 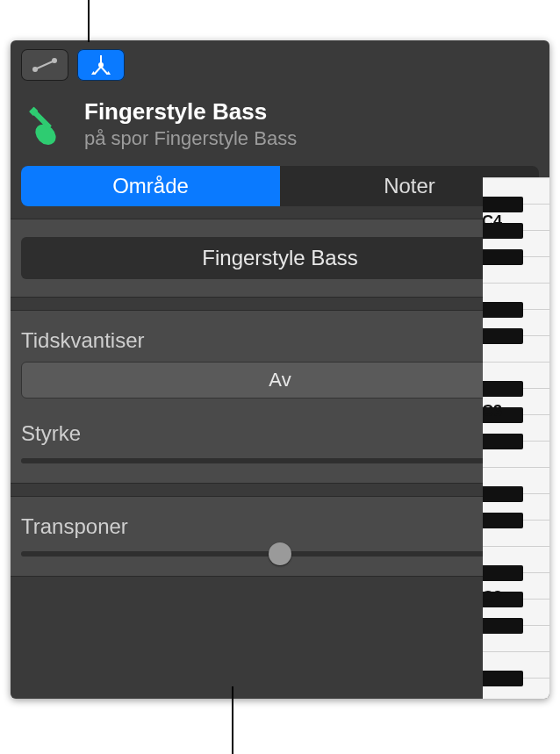 I want to click on key-area: C4 C3 C2, so click(x=516, y=438).